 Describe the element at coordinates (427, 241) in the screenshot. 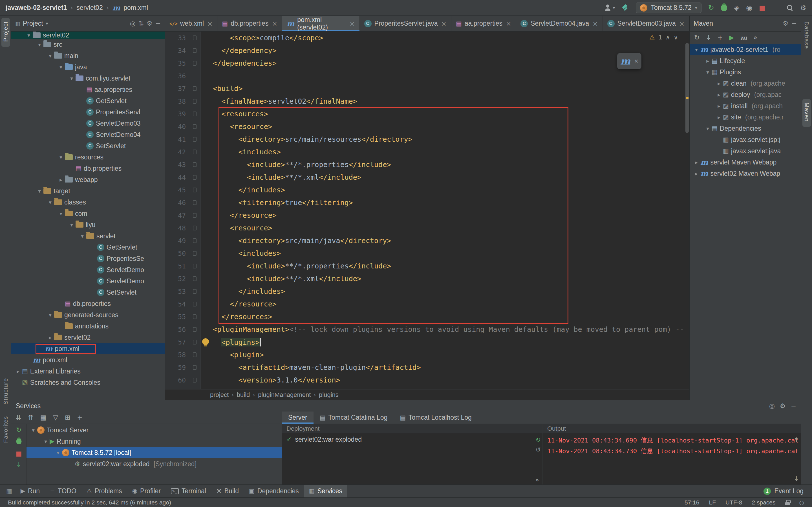

I see `code-line-49: 49 <directory>src/main/java</directory>` at that location.